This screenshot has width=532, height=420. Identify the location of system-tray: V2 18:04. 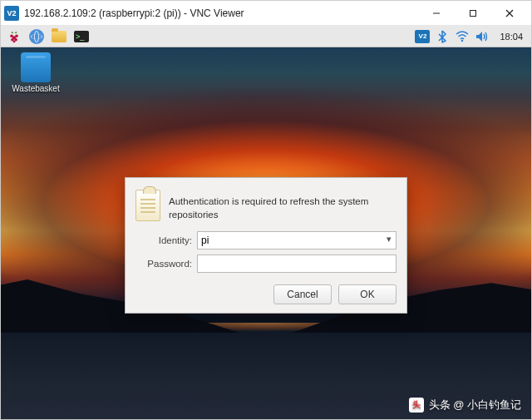
(471, 37).